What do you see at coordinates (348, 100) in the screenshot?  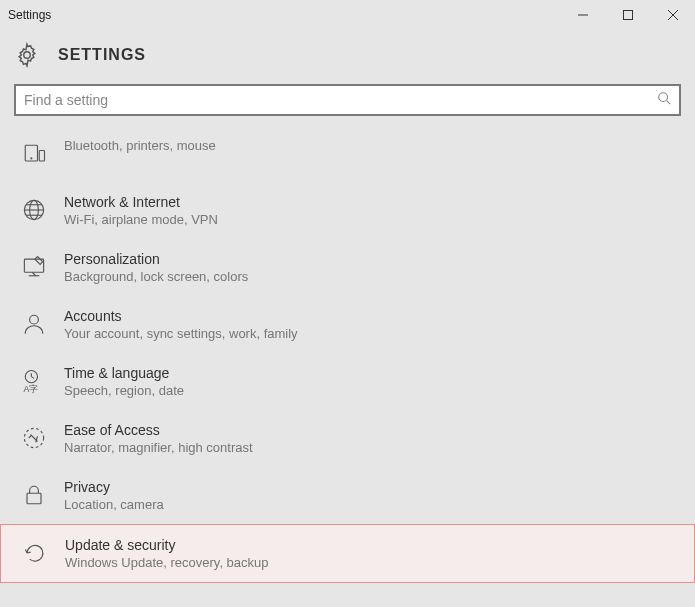 I see `search-input` at bounding box center [348, 100].